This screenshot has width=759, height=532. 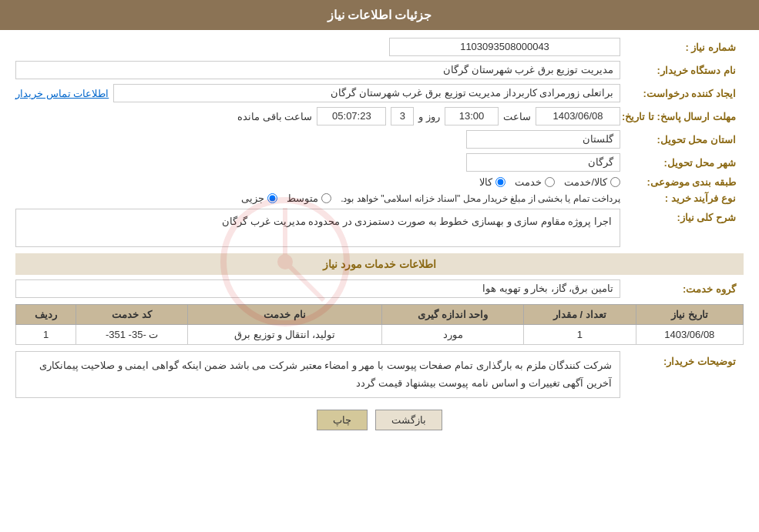 I want to click on radio-kala-khadamat-label: کالا/خدمت, so click(x=586, y=182).